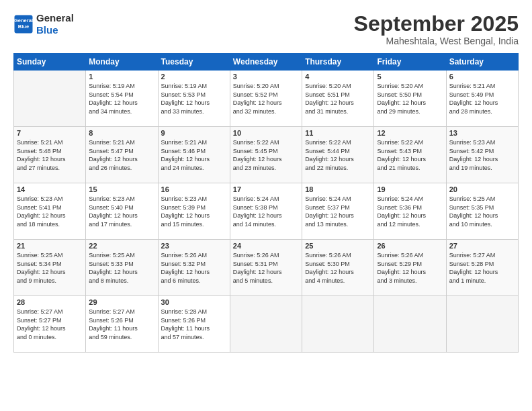 This screenshot has height=411, width=532. What do you see at coordinates (50, 324) in the screenshot?
I see `cell-info: Sunrise: 5:27 AM Sunset: 5:27 PM Dayligh…` at bounding box center [50, 324].